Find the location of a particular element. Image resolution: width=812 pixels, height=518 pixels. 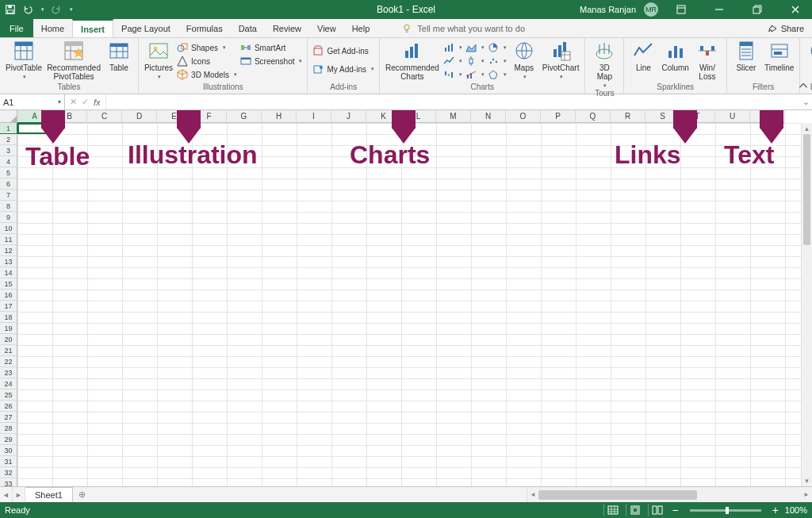

column-headers: ABCDEFGHIJKLMNOPQRSTUV is located at coordinates (409, 117).